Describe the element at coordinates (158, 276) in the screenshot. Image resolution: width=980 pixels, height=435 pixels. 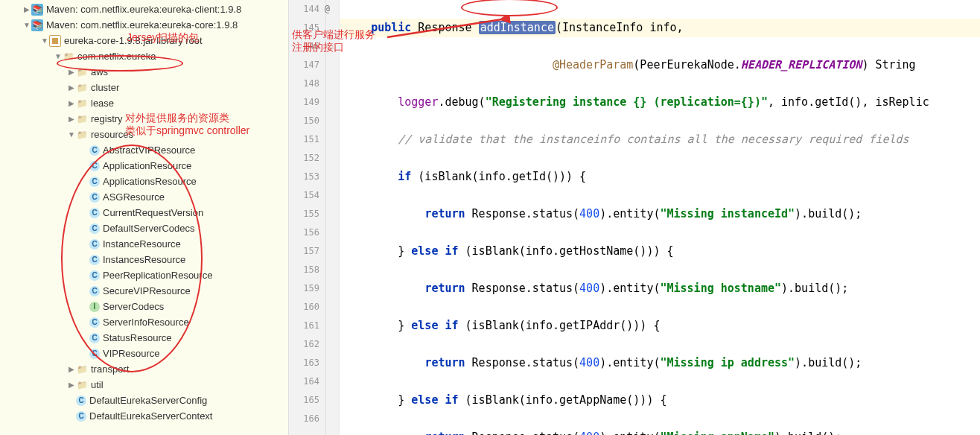
I see `tree-label: PeerReplicationResource` at that location.